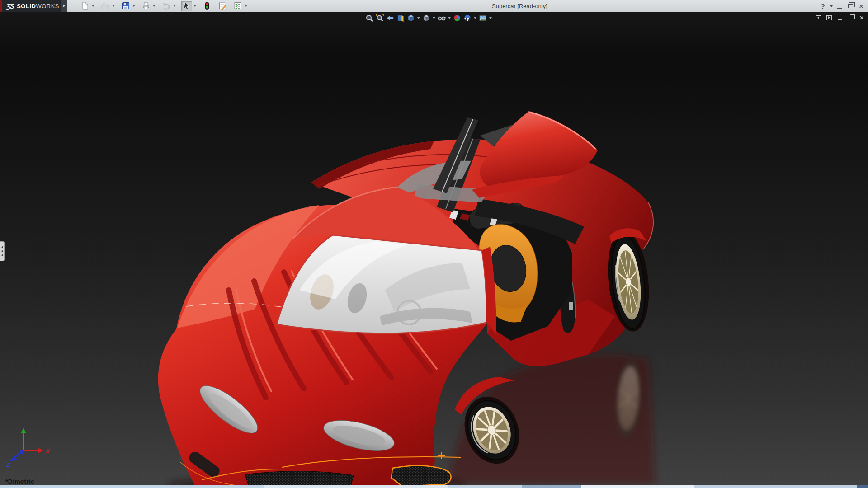 The width and height of the screenshot is (868, 488). What do you see at coordinates (449, 18) in the screenshot?
I see `hide-show-dropdown` at bounding box center [449, 18].